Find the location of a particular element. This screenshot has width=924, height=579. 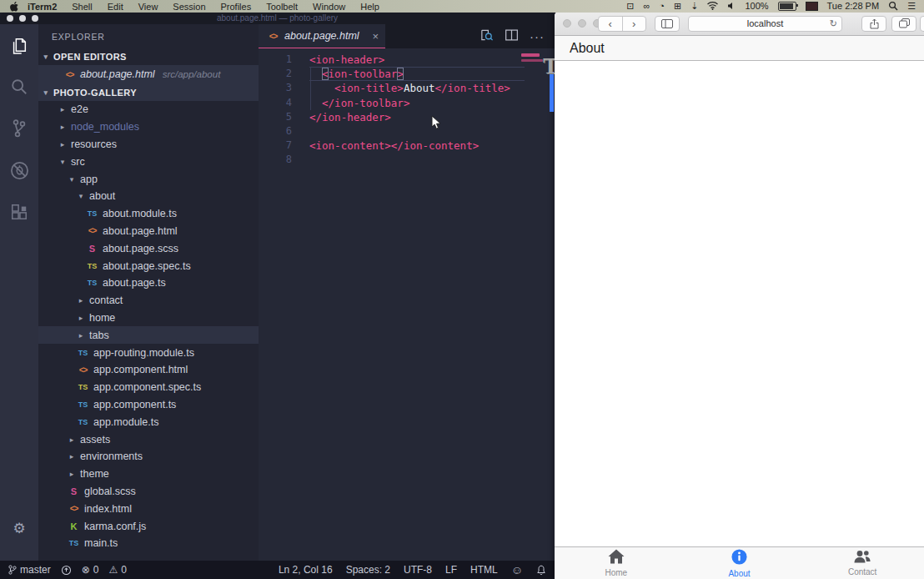

wifi-icon is located at coordinates (712, 7).